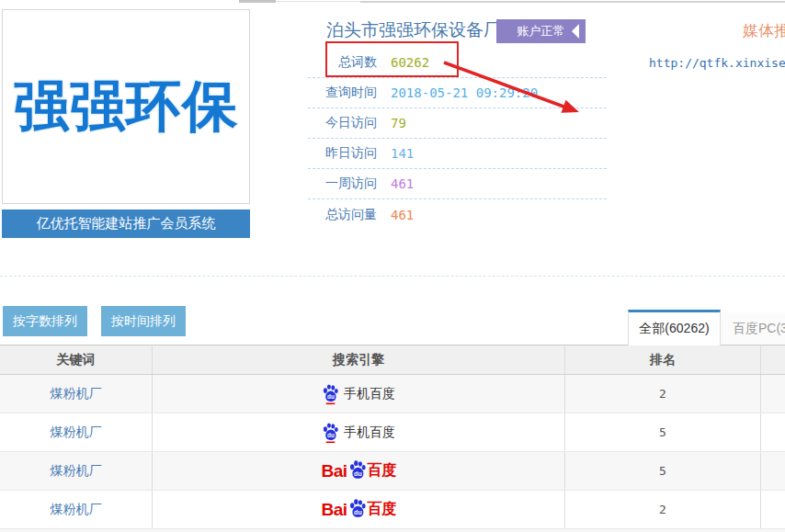 Image resolution: width=785 pixels, height=532 pixels. Describe the element at coordinates (764, 31) in the screenshot. I see `media-section-label: 媒体推广` at that location.